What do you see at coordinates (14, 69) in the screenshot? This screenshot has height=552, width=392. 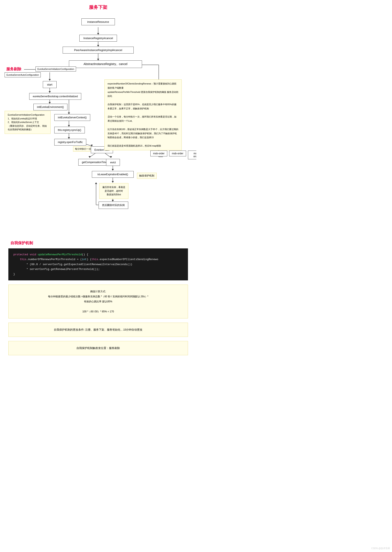 I see `service-removal-label: 服务剔除` at bounding box center [14, 69].